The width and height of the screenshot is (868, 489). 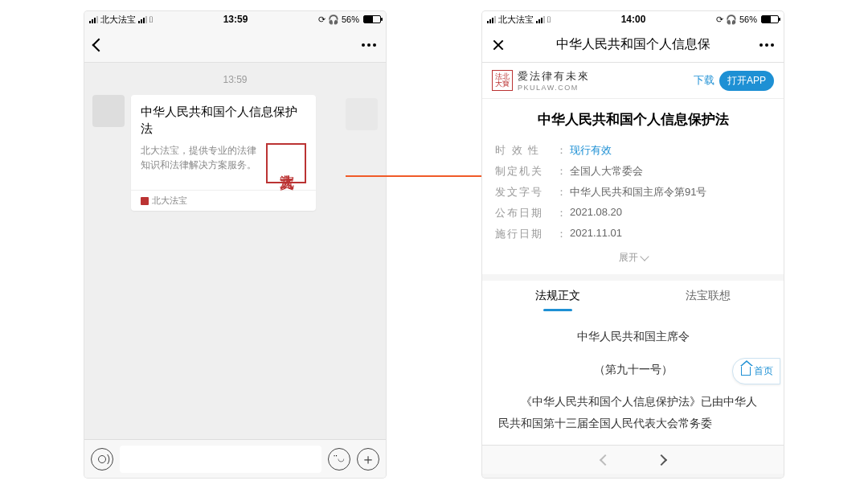 What do you see at coordinates (633, 234) in the screenshot?
I see `meta-row: 施行日期：2021.11.01` at bounding box center [633, 234].